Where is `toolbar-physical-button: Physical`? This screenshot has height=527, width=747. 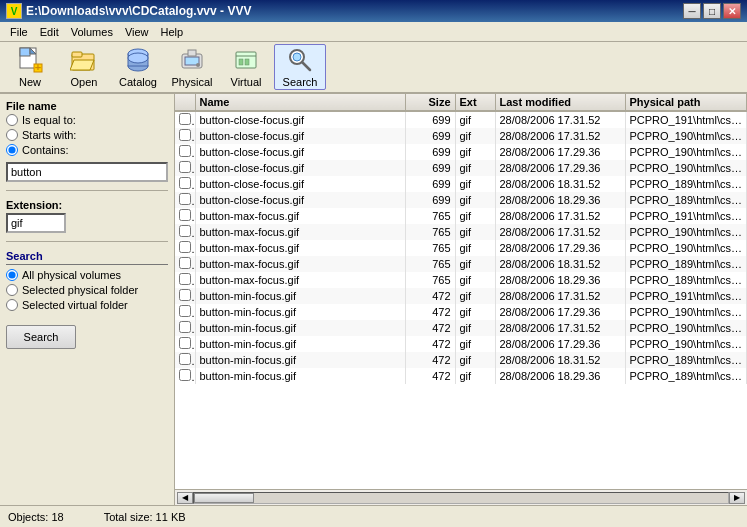 toolbar-physical-button: Physical is located at coordinates (192, 67).